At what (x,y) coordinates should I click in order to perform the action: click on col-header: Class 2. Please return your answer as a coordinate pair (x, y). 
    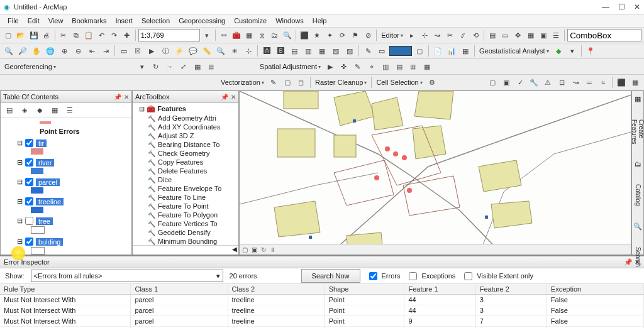
    Looking at the image, I should click on (276, 289).